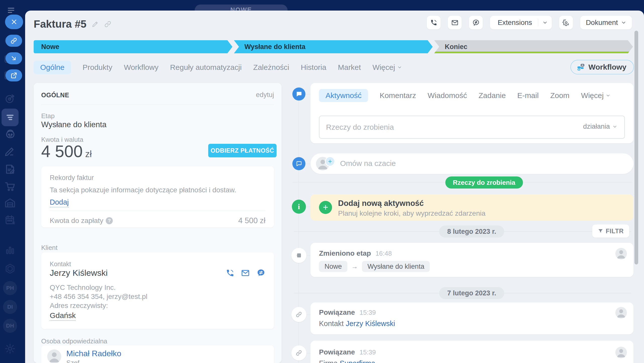 This screenshot has height=363, width=644. I want to click on filter-button: FILTR, so click(611, 231).